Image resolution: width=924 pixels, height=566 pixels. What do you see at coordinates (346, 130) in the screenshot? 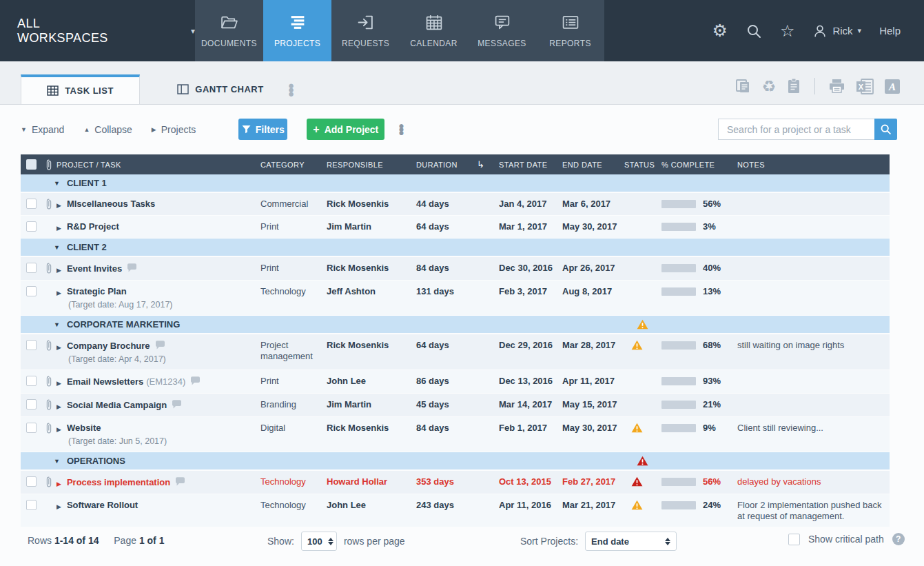
I see `add-project-button: + Add Project` at bounding box center [346, 130].